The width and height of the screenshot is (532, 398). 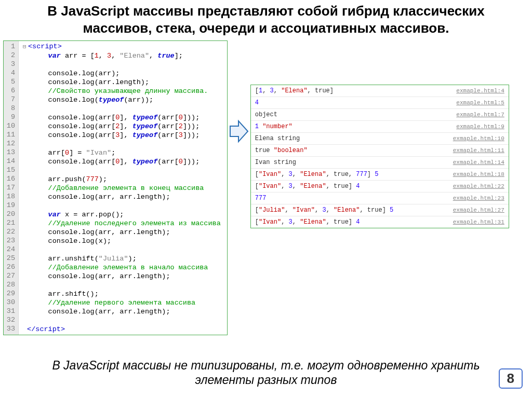 What do you see at coordinates (10, 214) in the screenshot?
I see `line-number: 20` at bounding box center [10, 214].